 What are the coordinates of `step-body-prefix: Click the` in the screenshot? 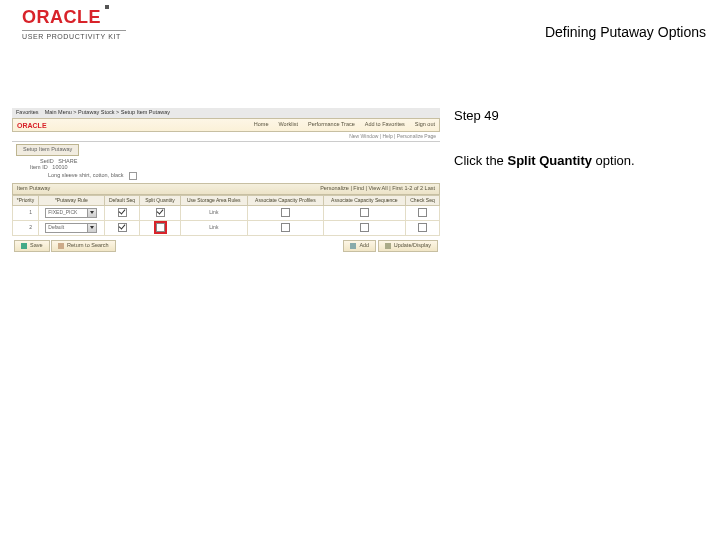 It's located at (480, 160).